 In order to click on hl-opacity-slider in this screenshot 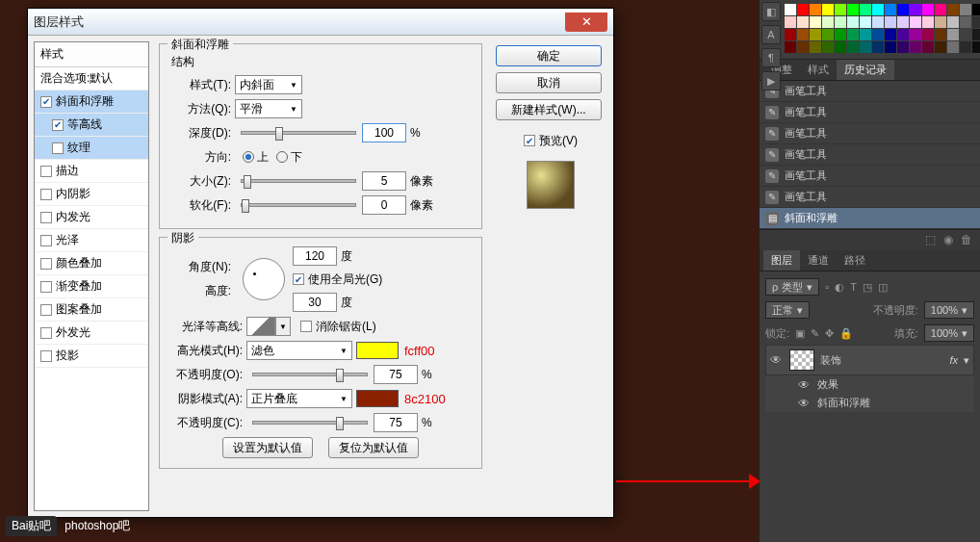, I will do `click(310, 374)`.